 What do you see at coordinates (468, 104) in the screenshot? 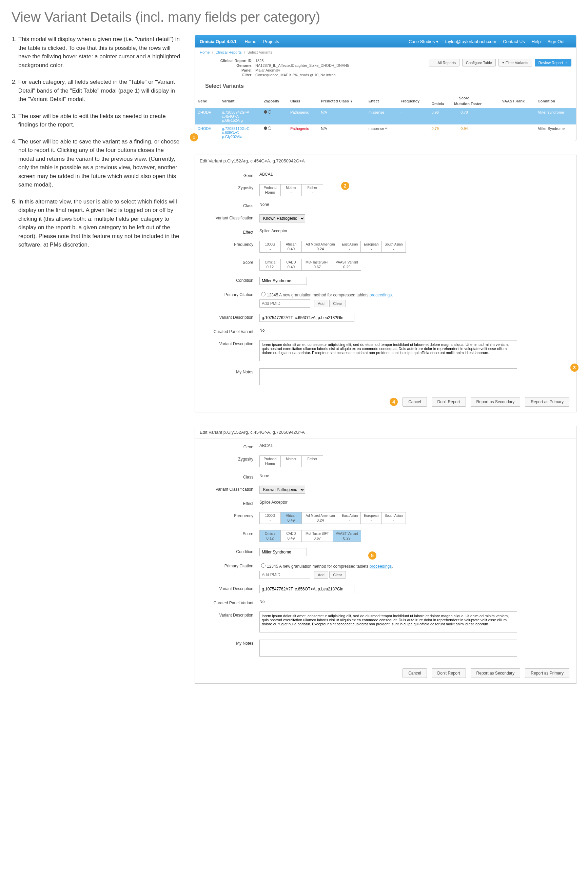
I see `th-mutation-taster: Mutation Taster` at bounding box center [468, 104].